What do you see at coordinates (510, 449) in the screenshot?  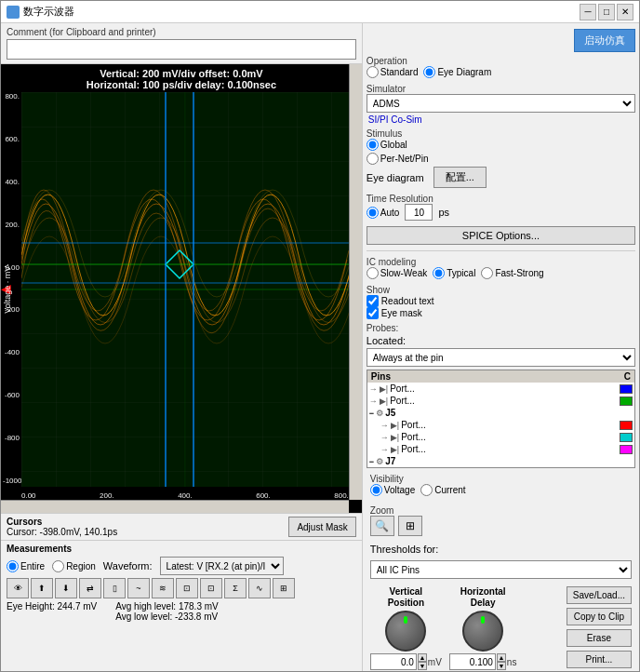 I see `probe-name-5: Port...` at bounding box center [510, 449].